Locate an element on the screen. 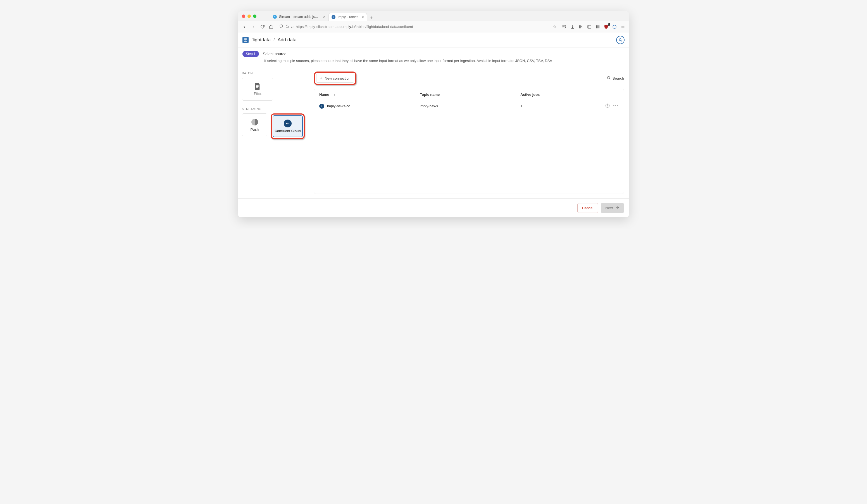  more-icon: ••• is located at coordinates (616, 106).